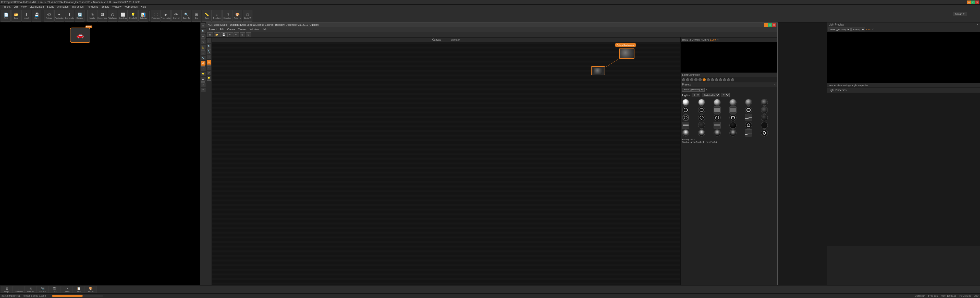 The width and height of the screenshot is (980, 298). I want to click on presets-close: ✕, so click(775, 84).